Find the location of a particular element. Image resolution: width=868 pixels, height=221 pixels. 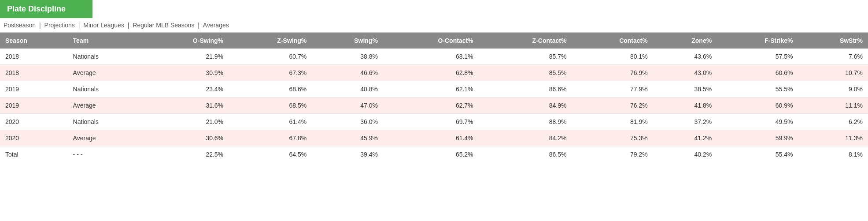

col-header-ocontact: O-Contact% is located at coordinates (431, 41).